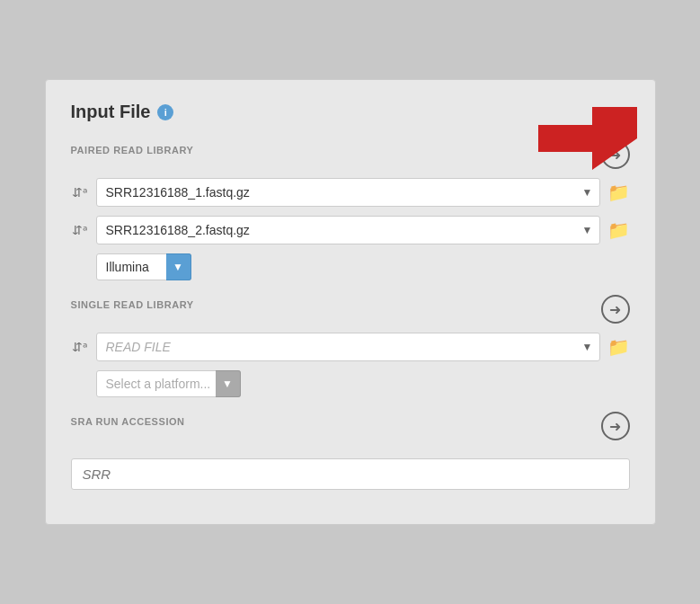 The image size is (700, 604). Describe the element at coordinates (350, 475) in the screenshot. I see `sra-input` at that location.